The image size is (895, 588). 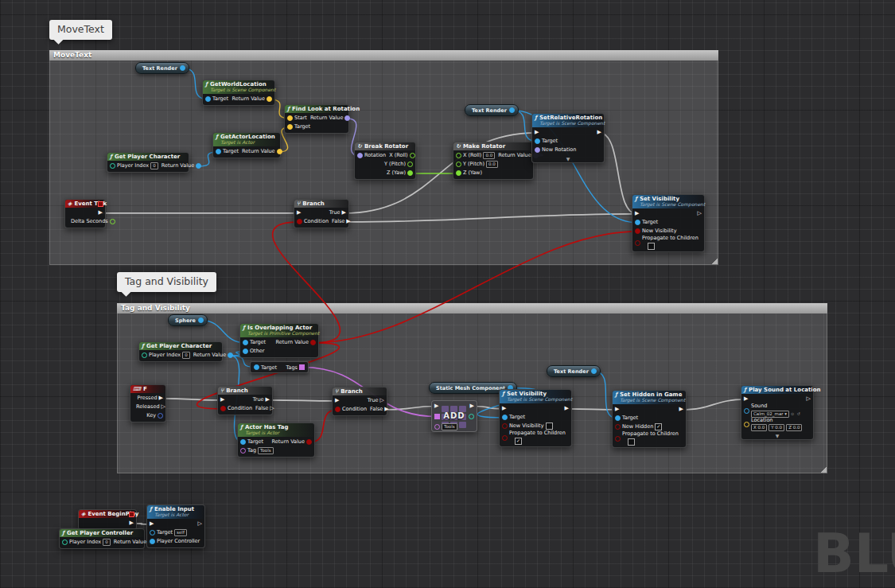 I want to click on indexout-pin, so click(x=471, y=417).